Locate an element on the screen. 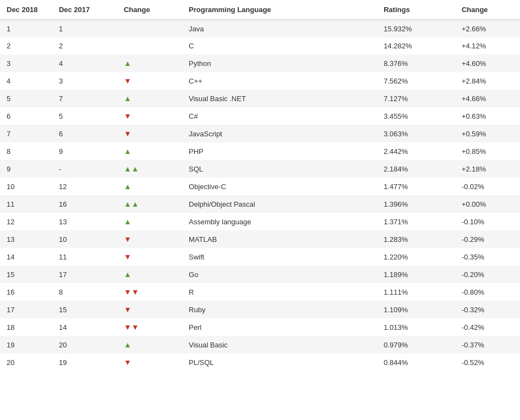 The width and height of the screenshot is (520, 420). cell-ratings: 2.184% is located at coordinates (416, 169).